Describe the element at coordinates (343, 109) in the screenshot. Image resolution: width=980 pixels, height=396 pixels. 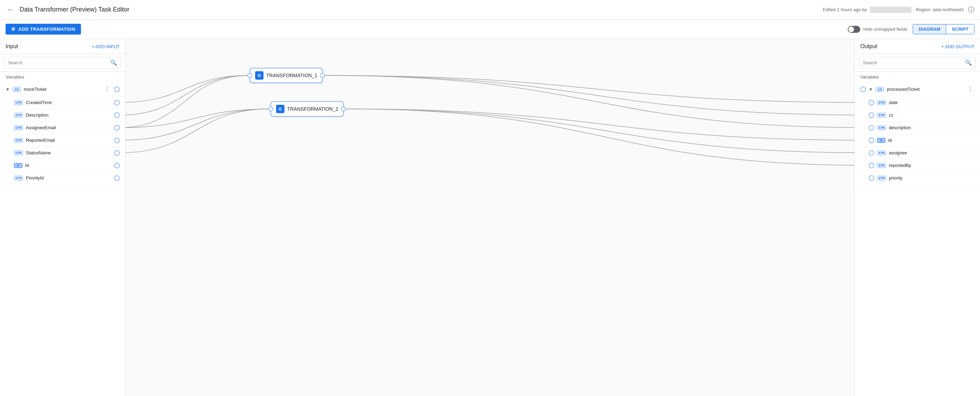
I see `node2-connector-right` at that location.